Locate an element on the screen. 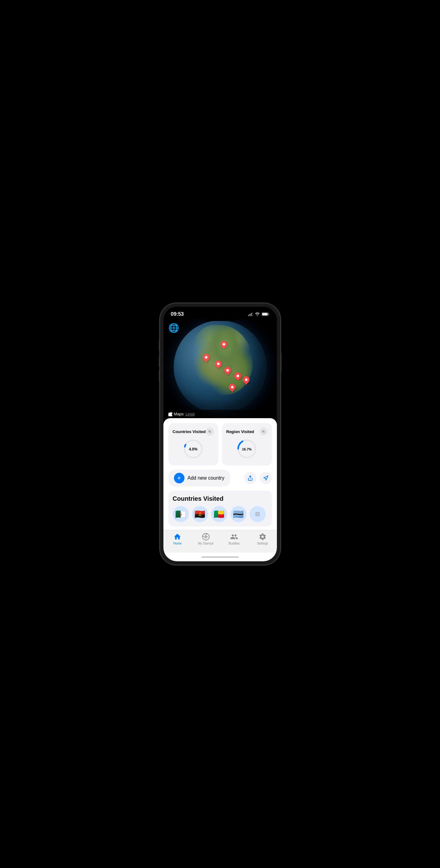 The width and height of the screenshot is (440, 868). flag-benin: 🇧🇯 is located at coordinates (219, 514).